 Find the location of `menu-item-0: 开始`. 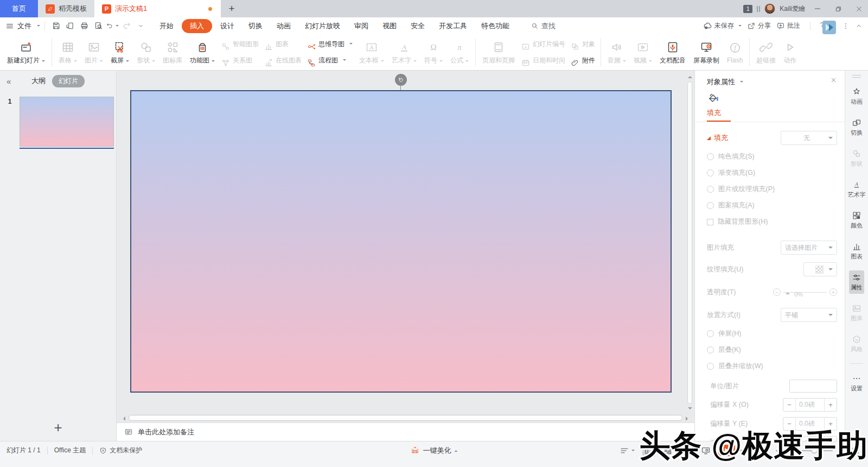

menu-item-0: 开始 is located at coordinates (167, 26).